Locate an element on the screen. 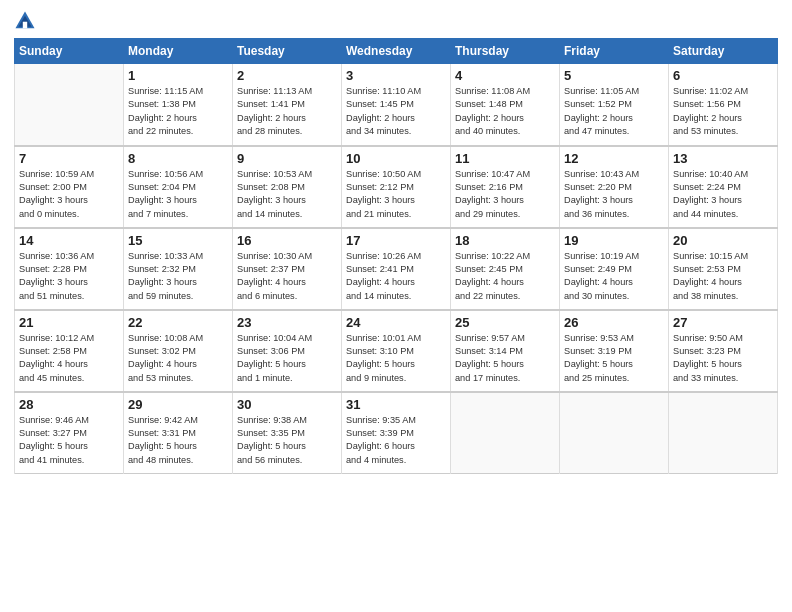 The width and height of the screenshot is (792, 612). day-info: Sunrise: 10:36 AM Sunset: 2:28 PM Daylig… is located at coordinates (69, 276).